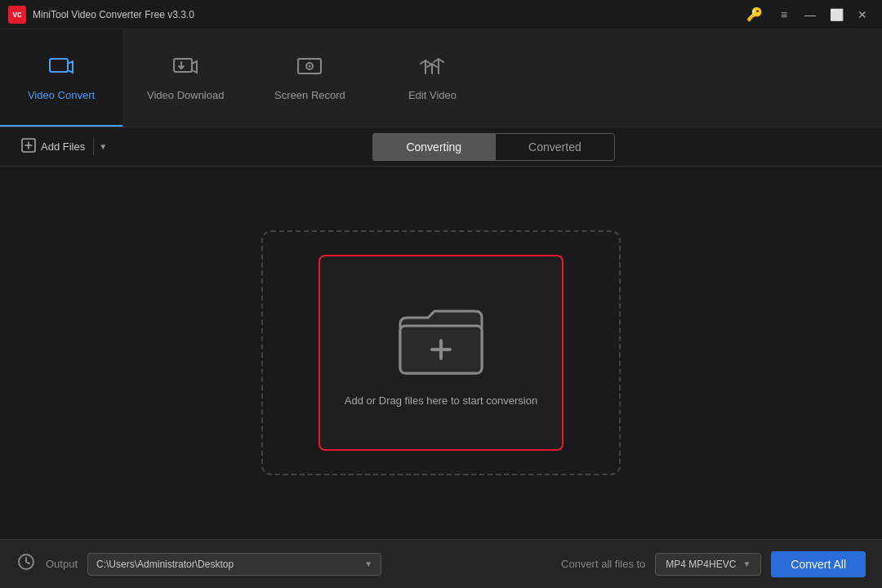  I want to click on video-convert-icon, so click(61, 69).